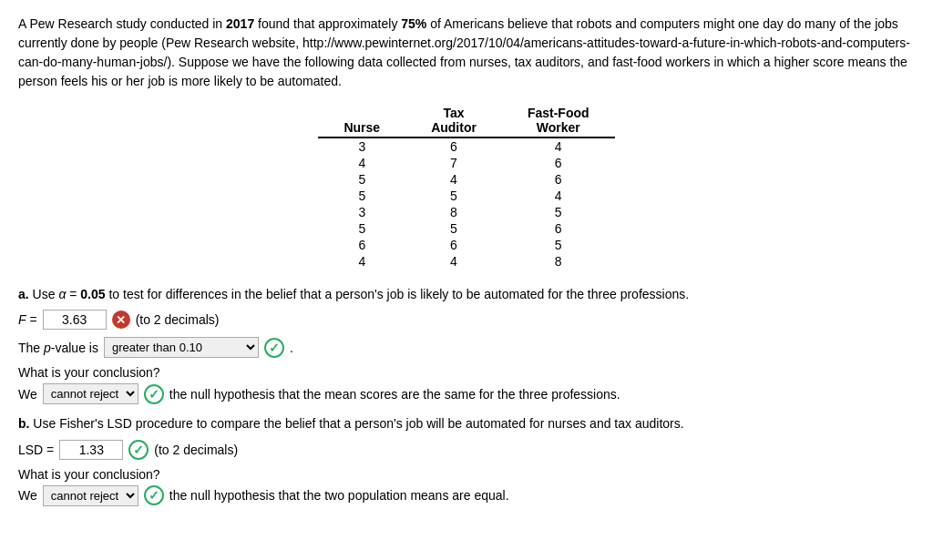  Describe the element at coordinates (466, 423) in the screenshot. I see `part-b-question: b. Use Fisher's LSD procedure to compare…` at that location.